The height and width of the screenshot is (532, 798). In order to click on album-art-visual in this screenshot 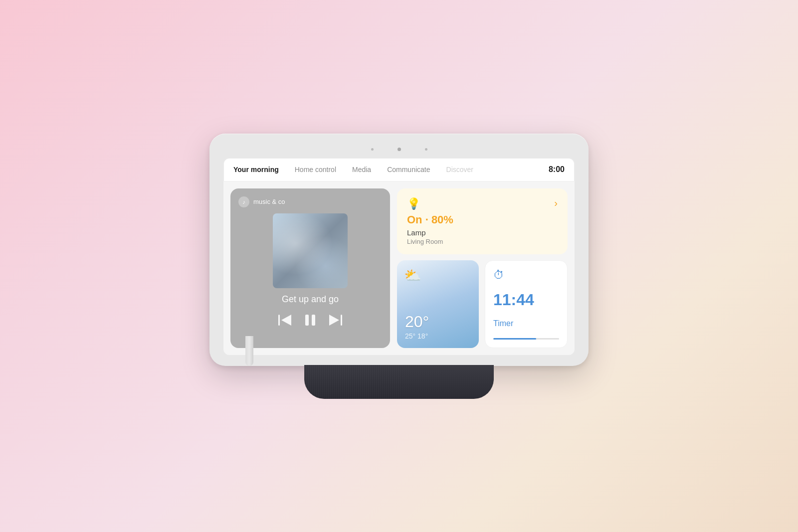, I will do `click(310, 251)`.